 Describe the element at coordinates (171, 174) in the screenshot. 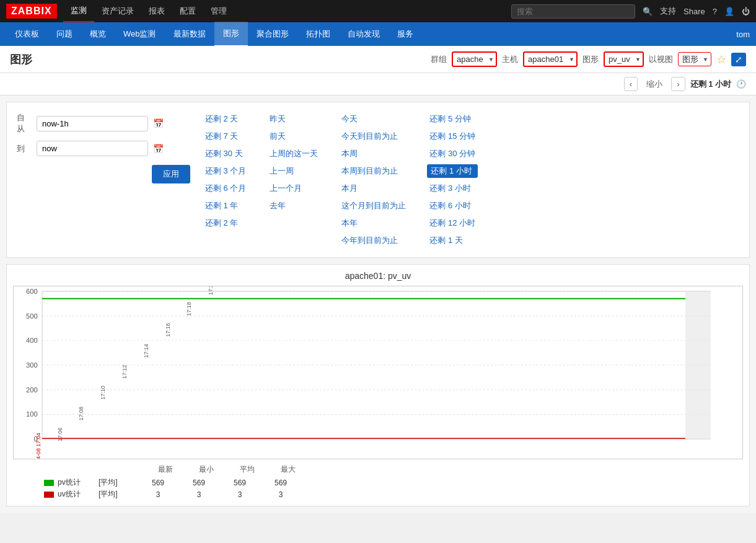

I see `apply-button: 应用` at that location.